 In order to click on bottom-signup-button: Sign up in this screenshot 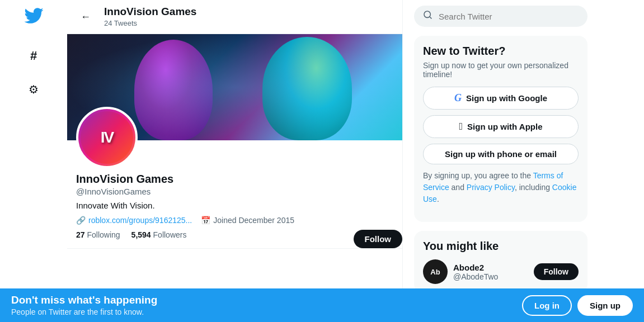, I will do `click(605, 305)`.